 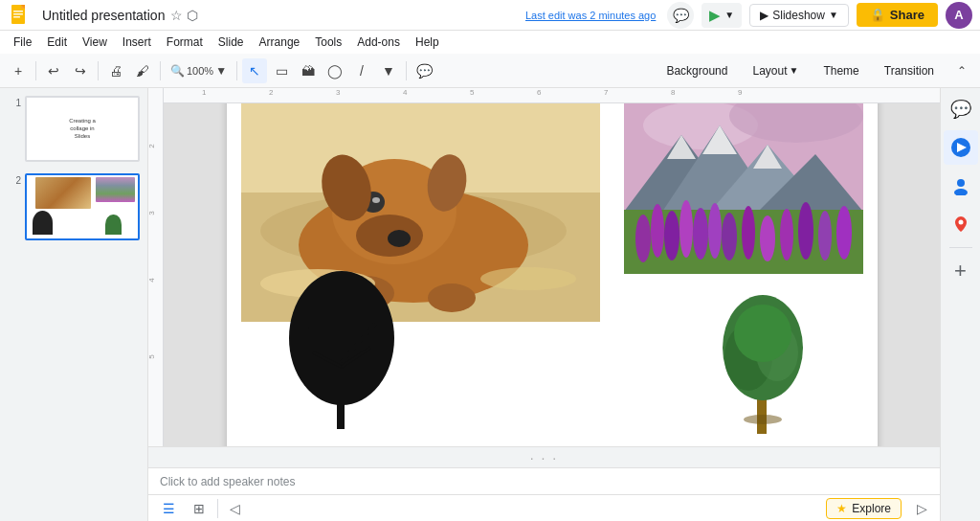 What do you see at coordinates (799, 15) in the screenshot?
I see `slideshow-button: ▶ Slideshow ▼` at bounding box center [799, 15].